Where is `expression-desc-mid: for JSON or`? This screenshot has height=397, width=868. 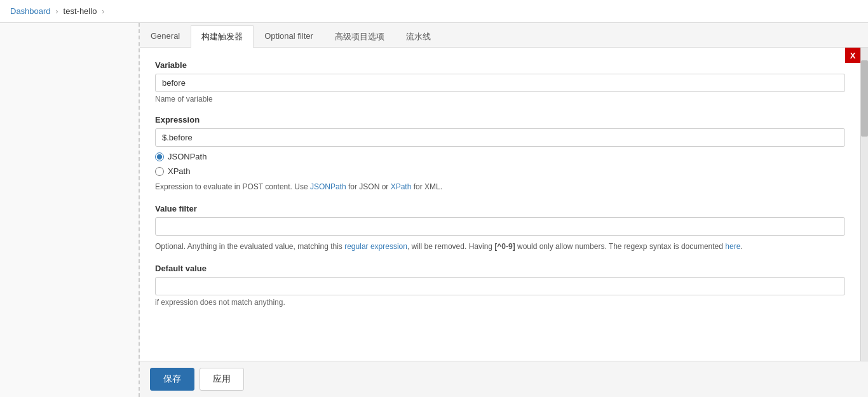 expression-desc-mid: for JSON or is located at coordinates (369, 187).